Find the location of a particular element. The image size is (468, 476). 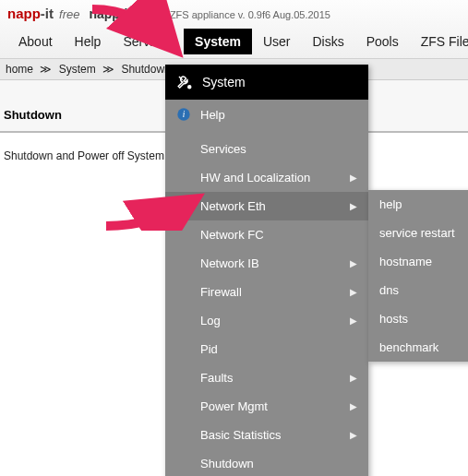

dropdown-item-hw: HW and Localization ▶ is located at coordinates (267, 177).